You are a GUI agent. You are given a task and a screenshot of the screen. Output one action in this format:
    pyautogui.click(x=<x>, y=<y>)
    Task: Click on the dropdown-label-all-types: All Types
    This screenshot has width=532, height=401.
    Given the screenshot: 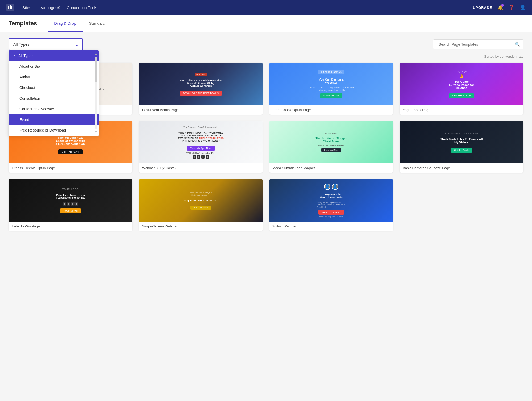 What is the action you would take?
    pyautogui.click(x=26, y=56)
    